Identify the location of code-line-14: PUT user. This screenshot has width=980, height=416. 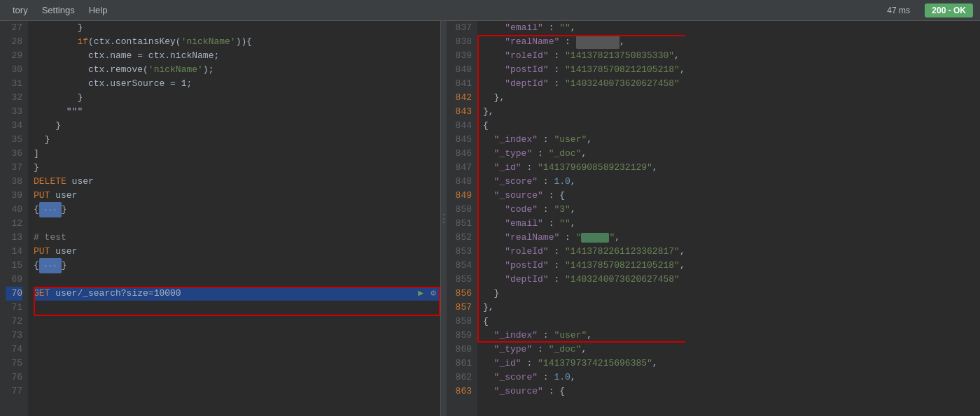
(237, 252).